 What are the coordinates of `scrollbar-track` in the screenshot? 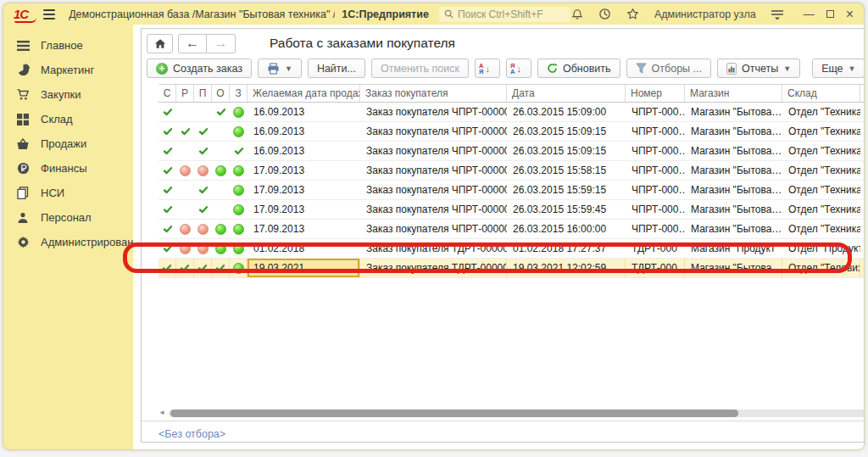 It's located at (517, 414).